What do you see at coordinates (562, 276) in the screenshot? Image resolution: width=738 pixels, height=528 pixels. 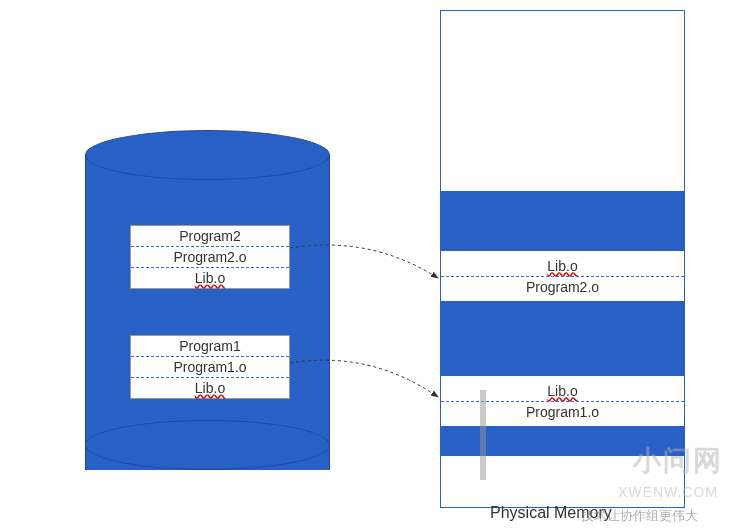 I see `memory-program2-segment: Lib.o Program2.o` at bounding box center [562, 276].